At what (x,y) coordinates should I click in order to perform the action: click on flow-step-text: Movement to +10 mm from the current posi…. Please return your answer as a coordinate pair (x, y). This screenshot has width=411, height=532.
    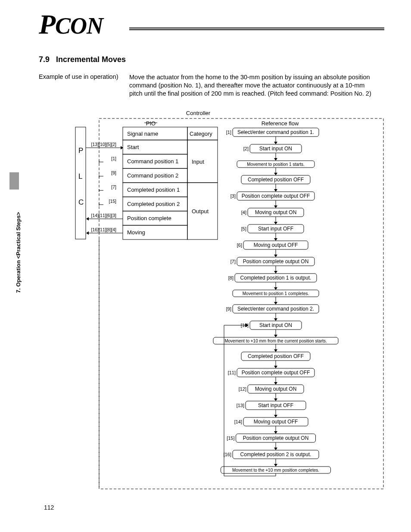
    Looking at the image, I should click on (276, 341).